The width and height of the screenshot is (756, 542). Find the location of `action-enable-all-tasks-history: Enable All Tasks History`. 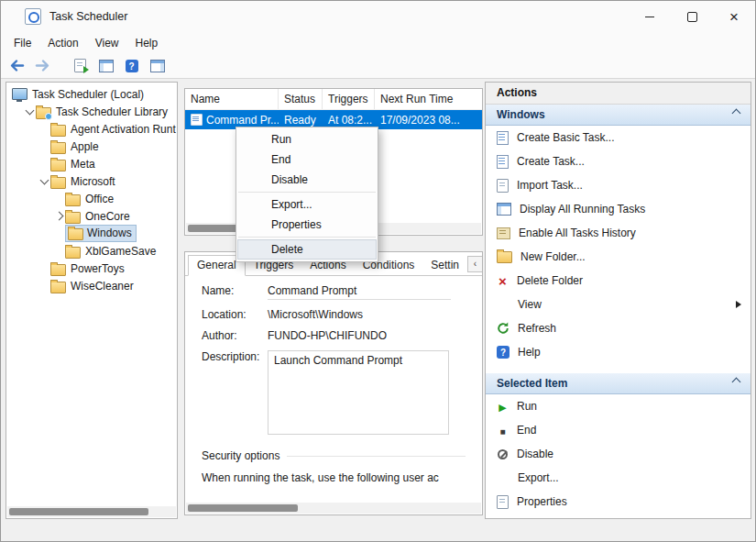

action-enable-all-tasks-history: Enable All Tasks History is located at coordinates (618, 233).